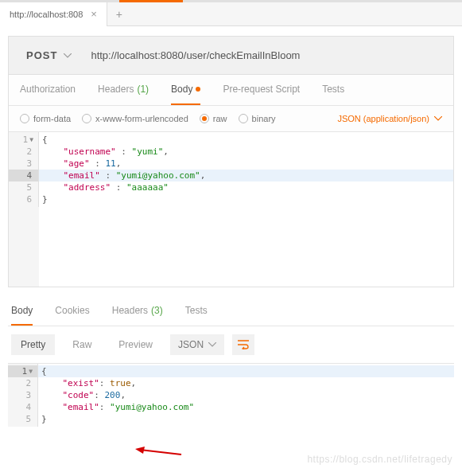  Describe the element at coordinates (196, 311) in the screenshot. I see `response-tab-tests: Tests` at that location.